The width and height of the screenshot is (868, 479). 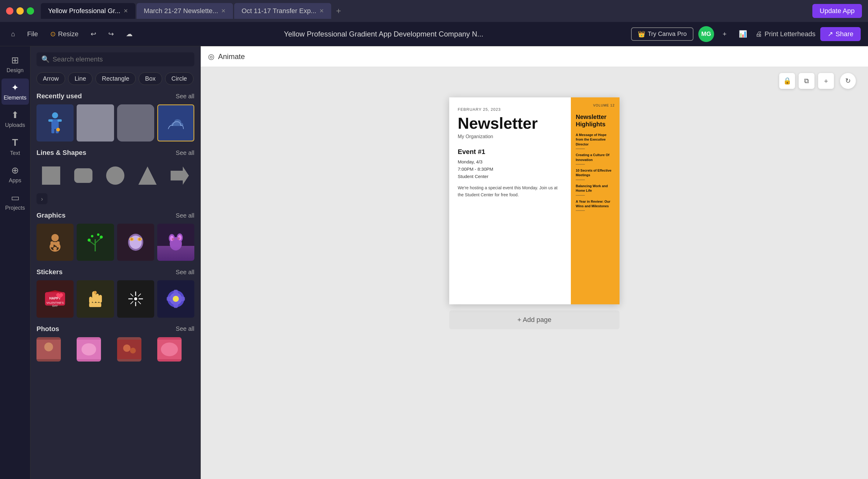 I want to click on sidebar-item-elements: ✦ Elements, so click(x=16, y=92).